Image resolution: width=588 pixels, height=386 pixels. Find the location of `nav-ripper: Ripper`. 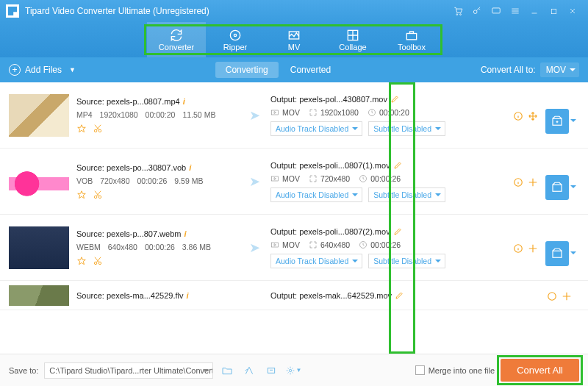

nav-ripper: Ripper is located at coordinates (235, 40).